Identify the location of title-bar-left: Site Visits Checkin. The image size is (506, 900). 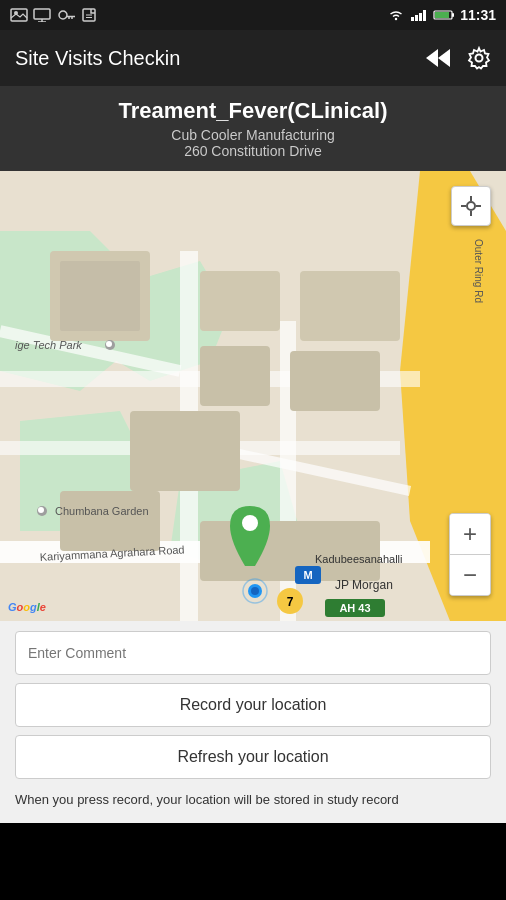
(98, 58).